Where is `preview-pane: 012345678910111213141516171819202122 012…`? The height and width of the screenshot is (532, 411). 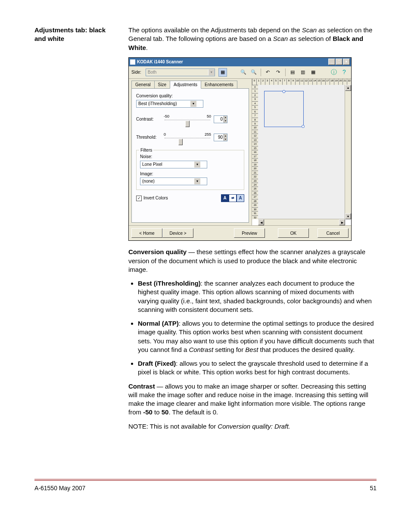 preview-pane: 012345678910111213141516171819202122 012… is located at coordinates (302, 152).